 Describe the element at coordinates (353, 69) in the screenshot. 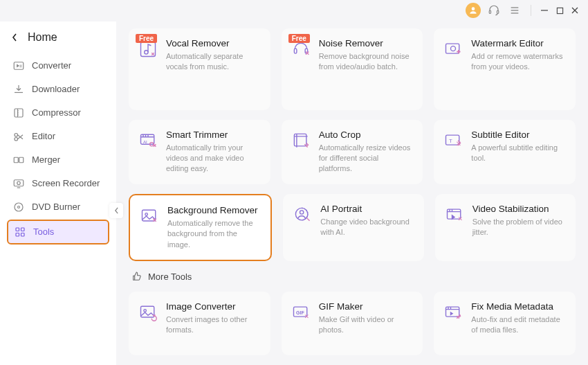

I see `tool-card-noise-remover: Free Noise Remover Remove background noi…` at that location.